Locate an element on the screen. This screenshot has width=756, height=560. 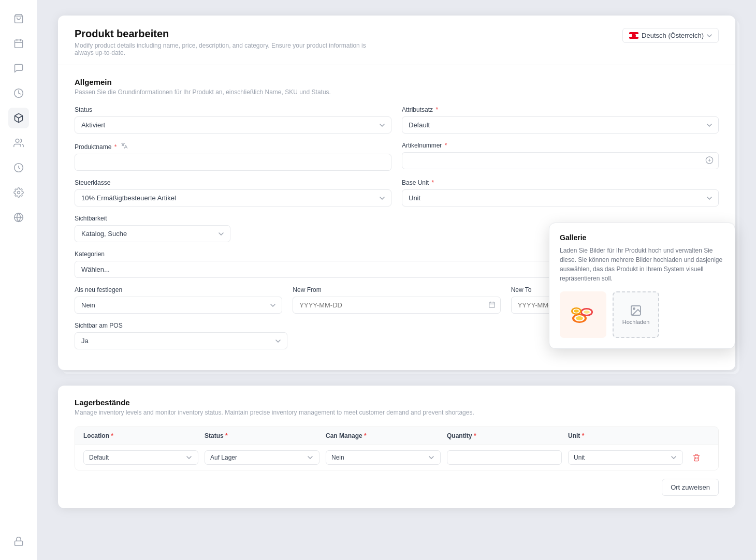
steuerklasse-group: Steuerklasse 10% Ermäßigtbesteuerte Arti… is located at coordinates (233, 193).